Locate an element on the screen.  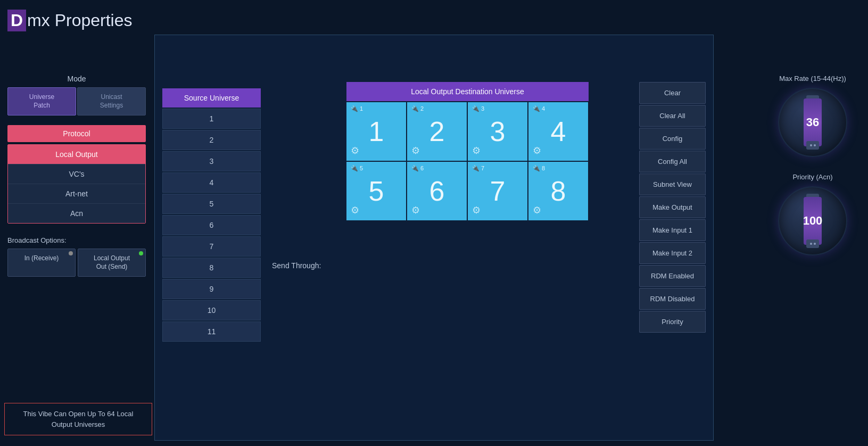
protocol-label: Protocol is located at coordinates (77, 134).